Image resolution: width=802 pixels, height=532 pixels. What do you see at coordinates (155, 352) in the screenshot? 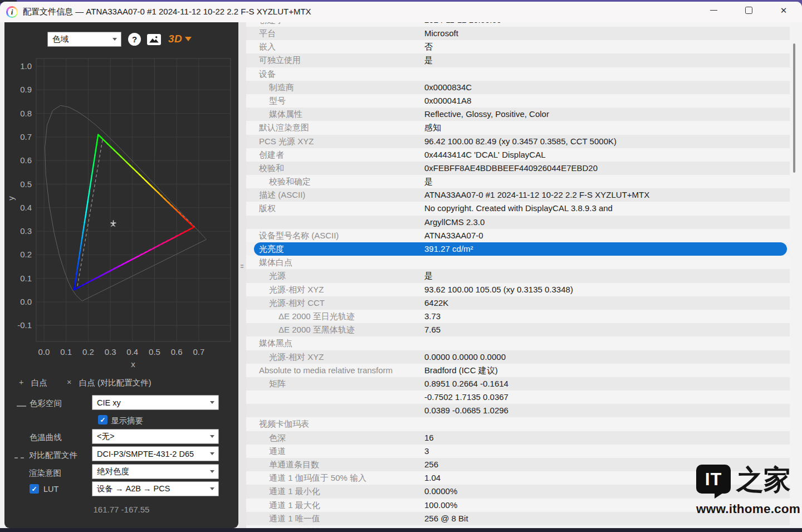
I see `svg-text: 0.5` at bounding box center [155, 352].